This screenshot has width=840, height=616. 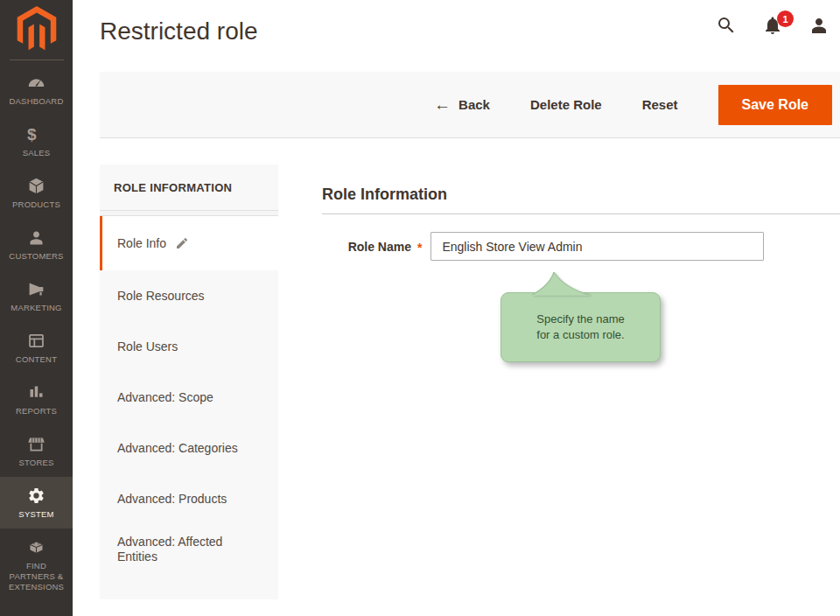 I want to click on tab-label: Role Resources, so click(x=161, y=296).